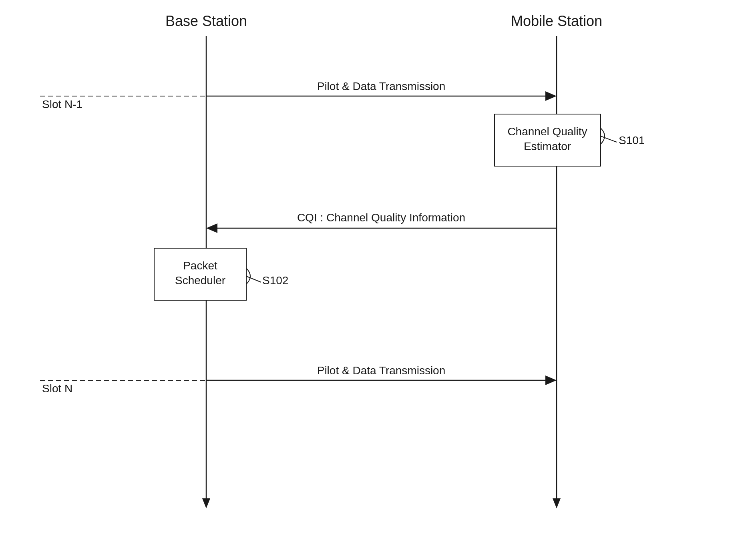 This screenshot has height=542, width=756. What do you see at coordinates (547, 131) in the screenshot?
I see `channel-quality-estimator-label1: Channel Quality` at bounding box center [547, 131].